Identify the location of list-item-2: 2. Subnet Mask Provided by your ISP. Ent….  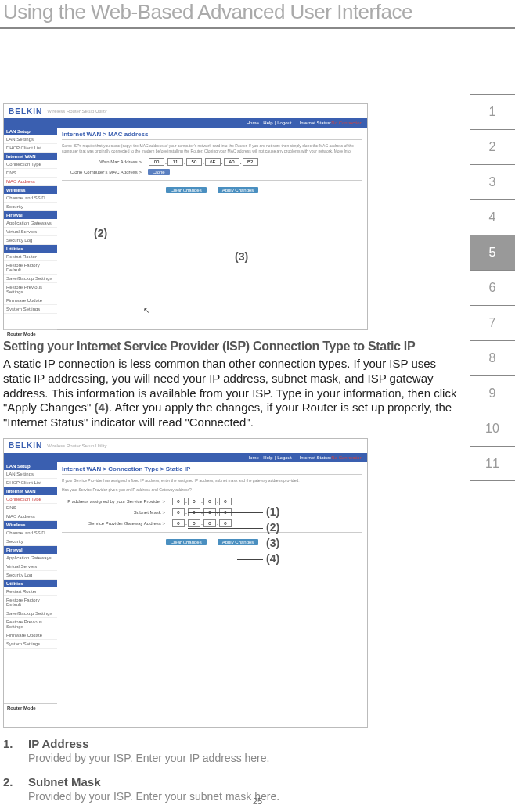
(234, 789).